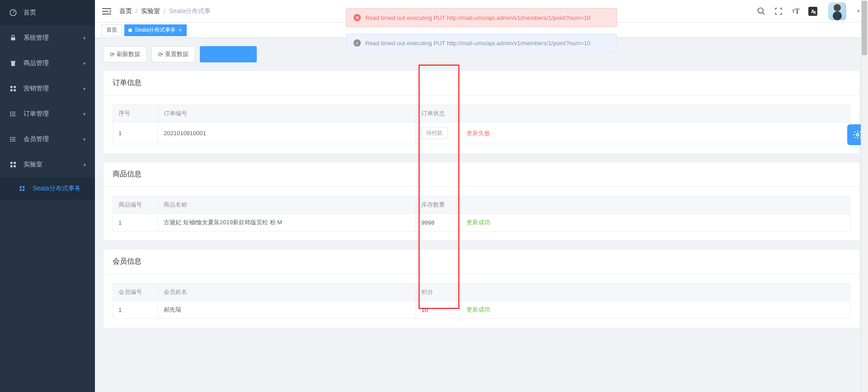 The width and height of the screenshot is (868, 392). Describe the element at coordinates (55, 13) in the screenshot. I see `sidebar-item-label: 首页` at that location.